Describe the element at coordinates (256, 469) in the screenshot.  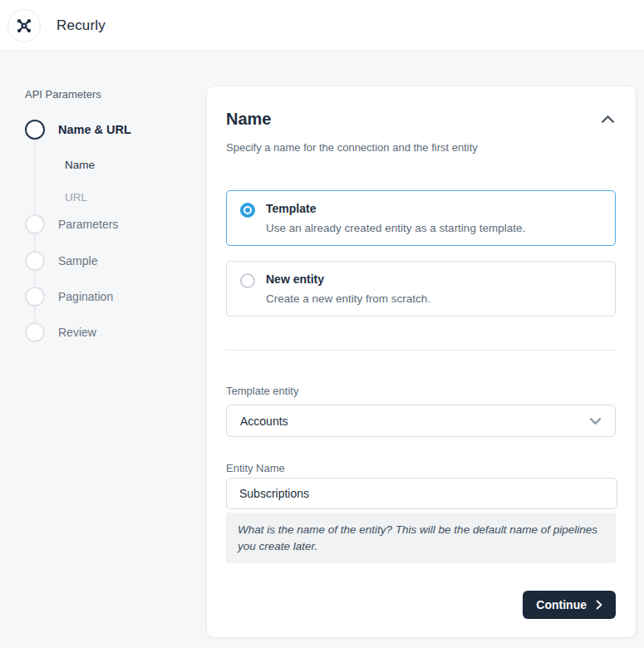
I see `entity-name-label: Entity Name` at that location.